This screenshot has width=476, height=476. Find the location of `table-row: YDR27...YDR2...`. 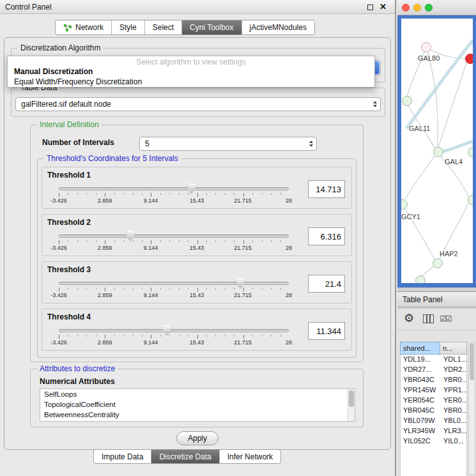

table-row: YDR27...YDR2... is located at coordinates (433, 370).